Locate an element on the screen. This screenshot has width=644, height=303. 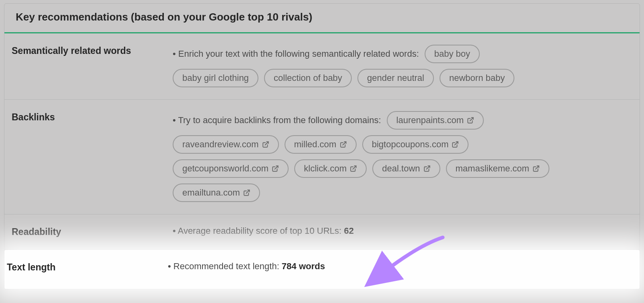
backlink-domain-pill: klclick.com is located at coordinates (330, 169).